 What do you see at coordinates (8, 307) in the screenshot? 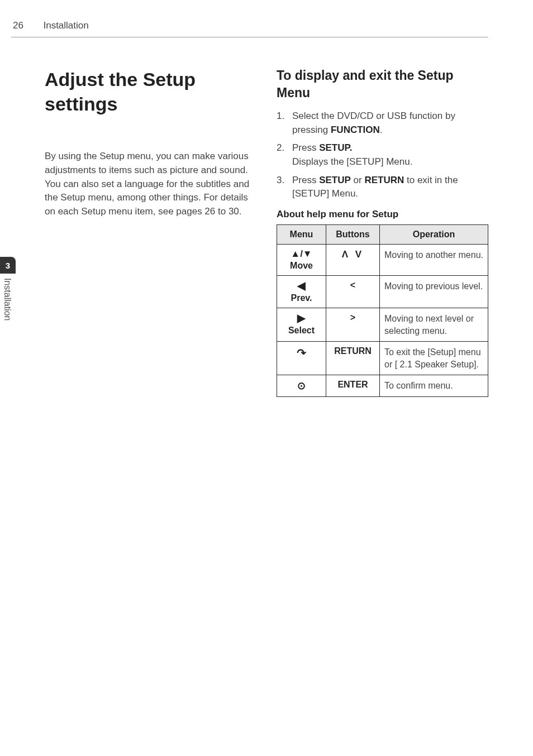
I see `side-chapter-tab: 3 Installation` at bounding box center [8, 307].